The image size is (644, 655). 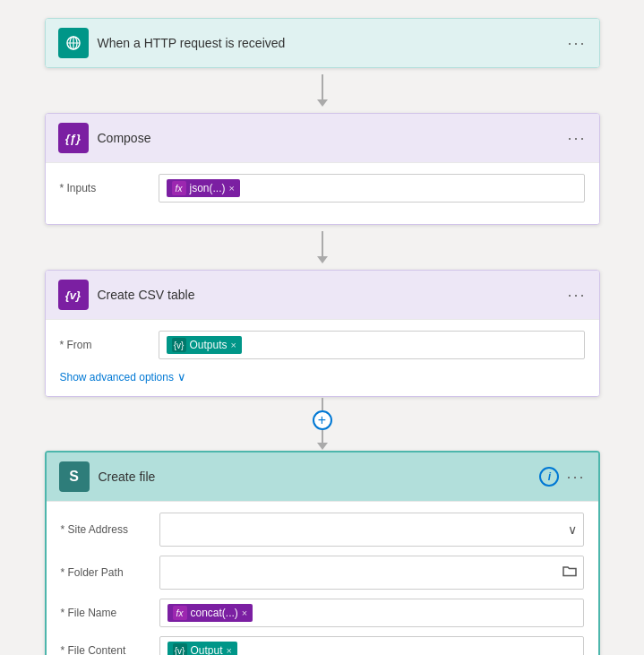 What do you see at coordinates (210, 613) in the screenshot?
I see `concat-token: fx concat(...) ×` at bounding box center [210, 613].